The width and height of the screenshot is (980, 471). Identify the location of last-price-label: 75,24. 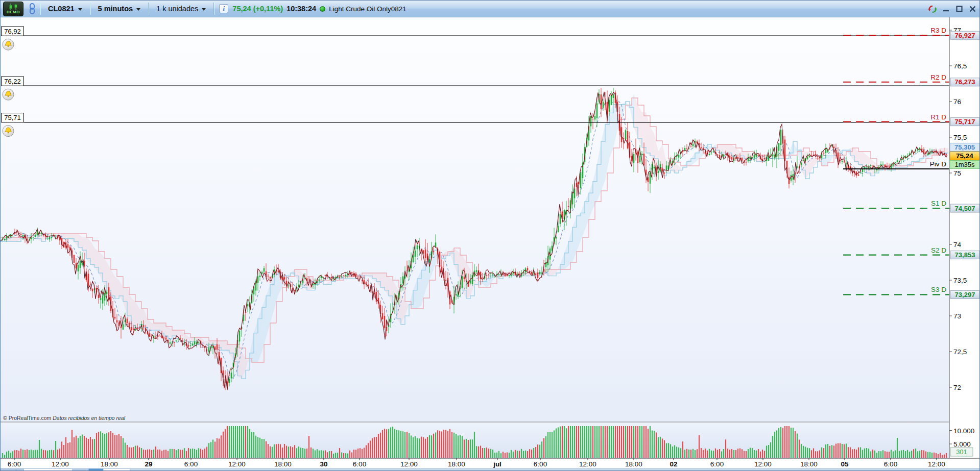
(965, 156).